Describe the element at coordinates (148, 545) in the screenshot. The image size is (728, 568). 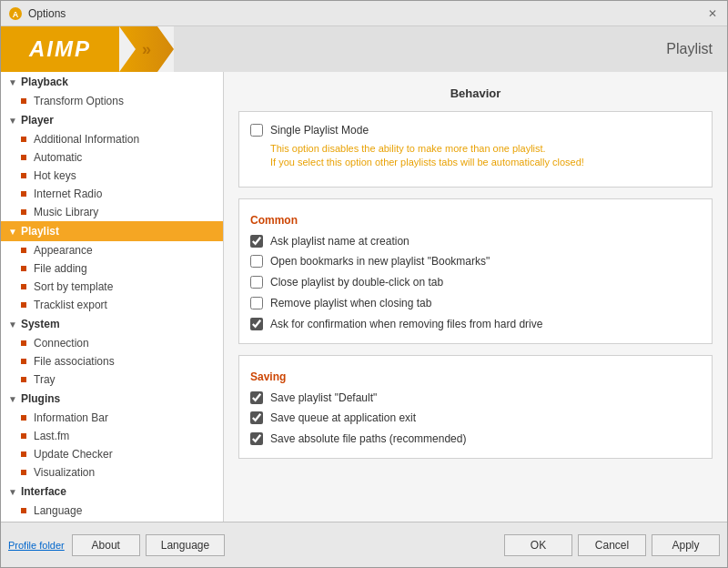
I see `footer-left-buttons: About Language` at that location.